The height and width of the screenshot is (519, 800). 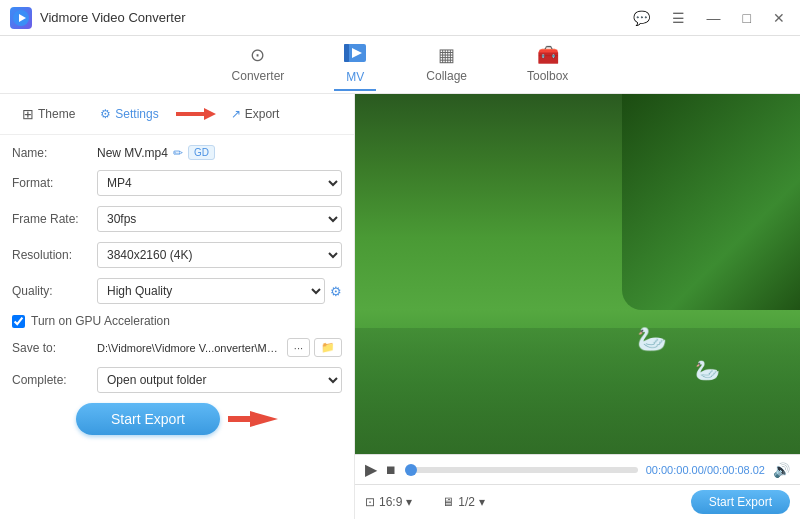 What do you see at coordinates (706, 470) in the screenshot?
I see `time-display: 00:00:00.00/00:00:08.02` at bounding box center [706, 470].